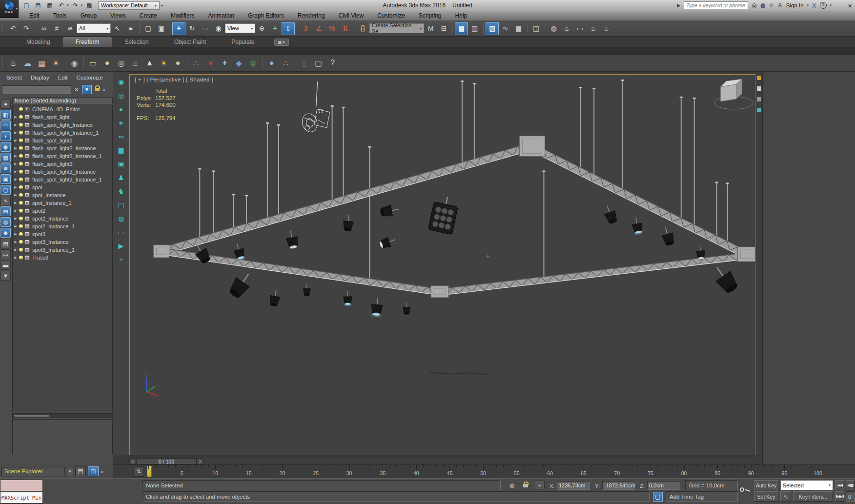  I want to click on next-frame-button: >, so click(200, 462).